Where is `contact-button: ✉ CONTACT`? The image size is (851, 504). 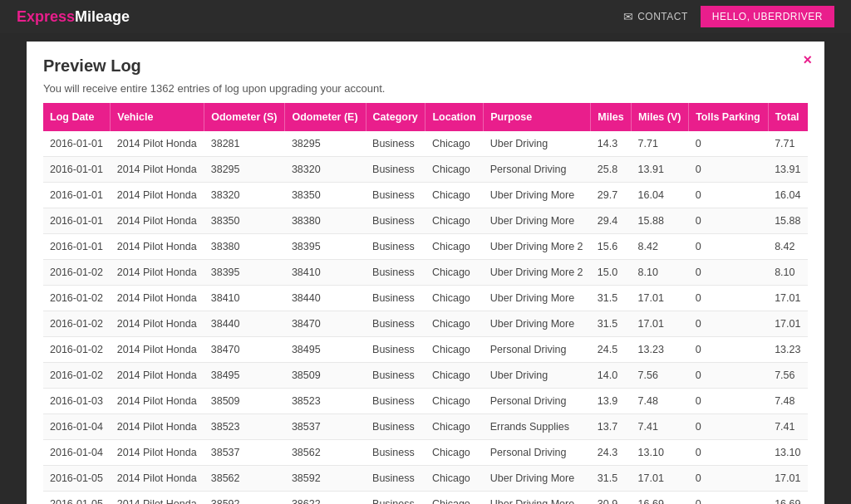
contact-button: ✉ CONTACT is located at coordinates (656, 17).